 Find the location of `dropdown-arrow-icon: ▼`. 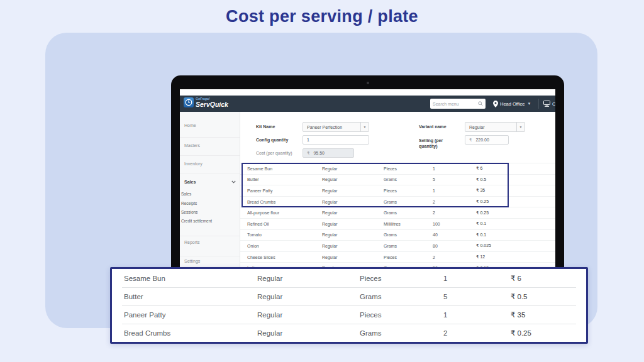

dropdown-arrow-icon: ▼ is located at coordinates (365, 127).